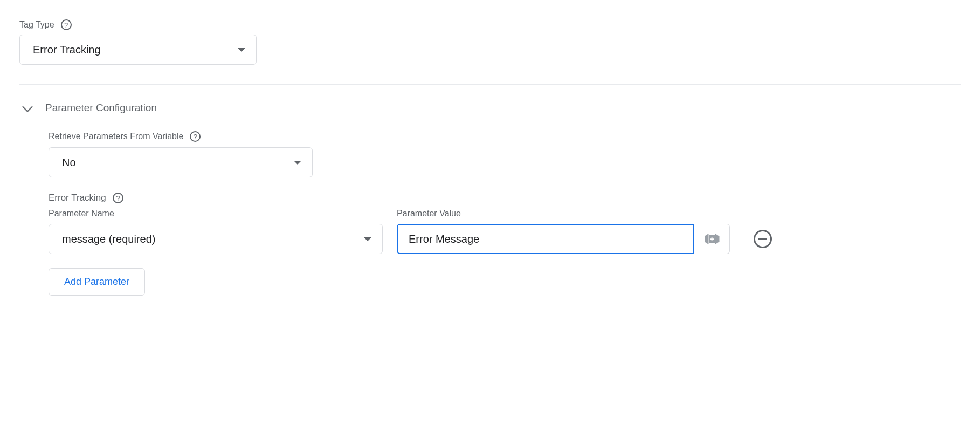 The width and height of the screenshot is (980, 424). Describe the element at coordinates (763, 240) in the screenshot. I see `minus-icon` at that location.